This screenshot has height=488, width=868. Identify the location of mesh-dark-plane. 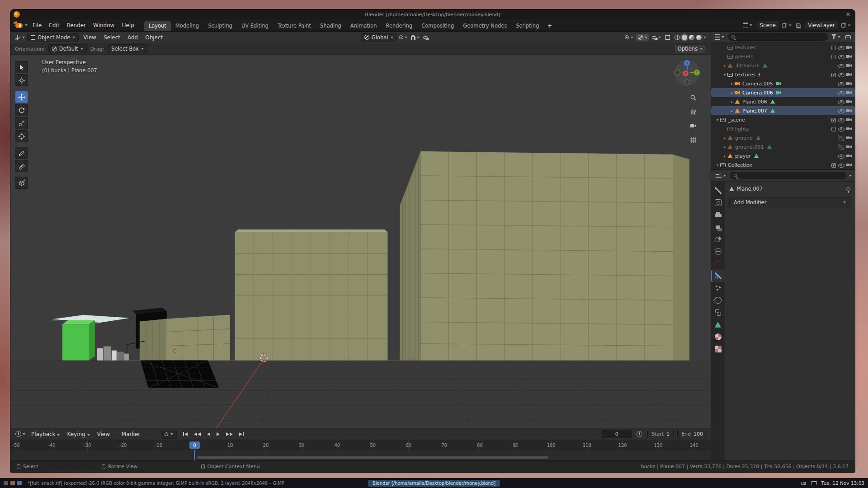
(180, 374).